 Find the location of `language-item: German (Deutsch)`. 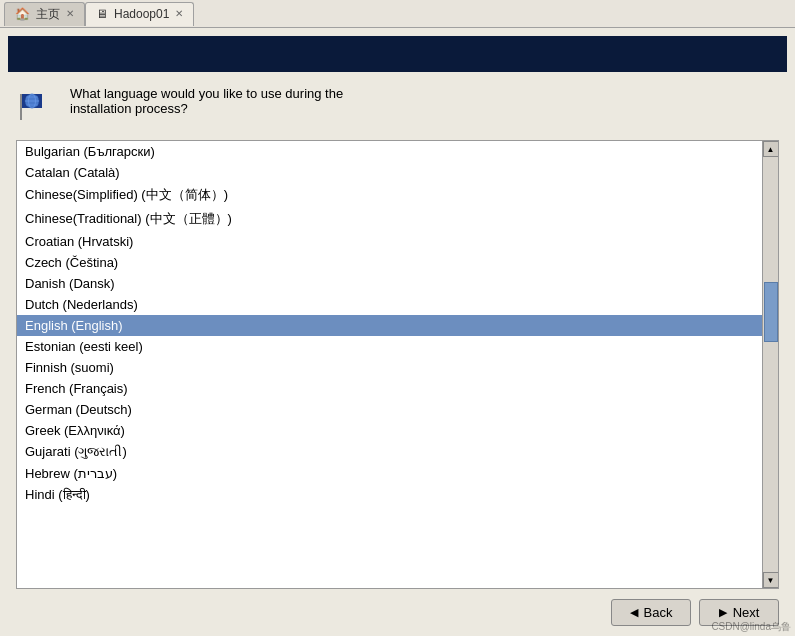

language-item: German (Deutsch) is located at coordinates (390, 410).